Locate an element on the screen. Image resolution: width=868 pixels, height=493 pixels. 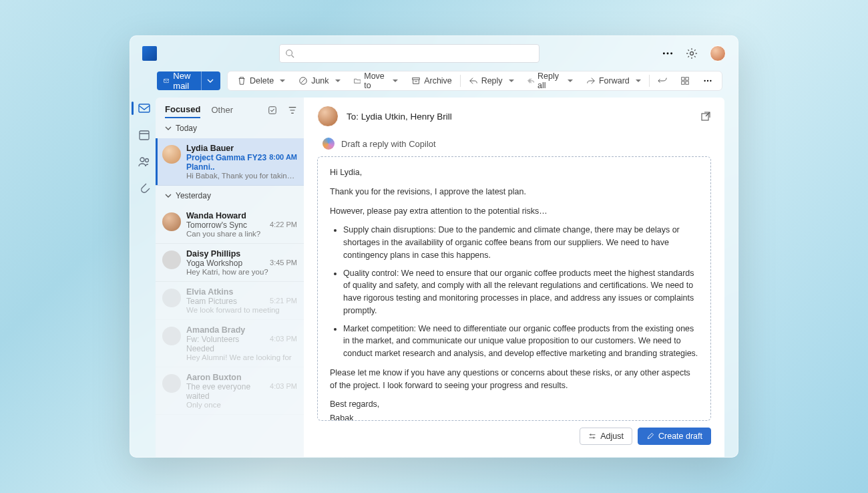
mail-item: Wanda Howard Tomorrow's Sync4:22 PM Can … is located at coordinates (230, 224).